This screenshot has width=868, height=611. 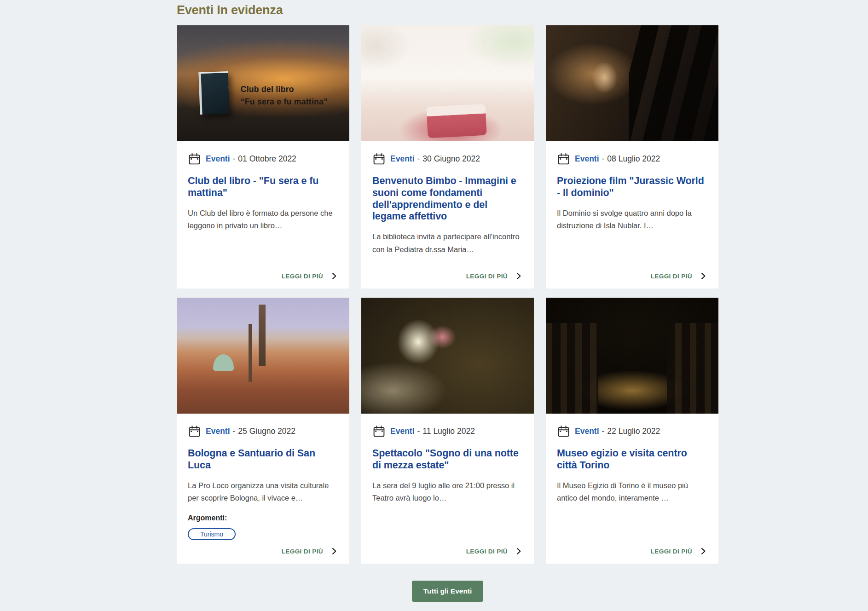 I want to click on event-date: 30 Giugno 2022, so click(x=451, y=159).